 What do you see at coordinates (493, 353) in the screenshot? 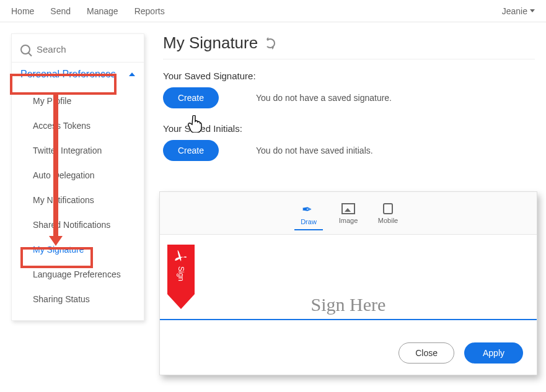
I see `apply-button: Apply` at bounding box center [493, 353].